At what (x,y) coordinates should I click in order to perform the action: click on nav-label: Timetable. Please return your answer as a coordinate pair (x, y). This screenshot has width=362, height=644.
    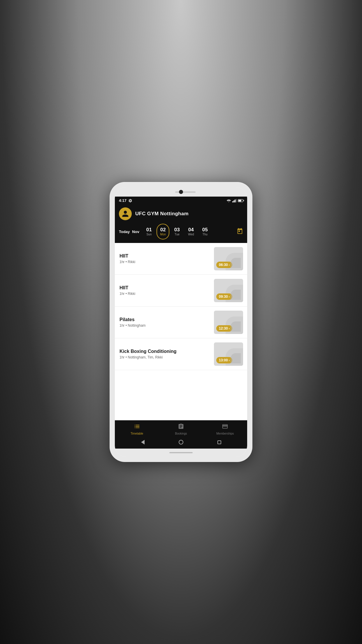
    Looking at the image, I should click on (137, 433).